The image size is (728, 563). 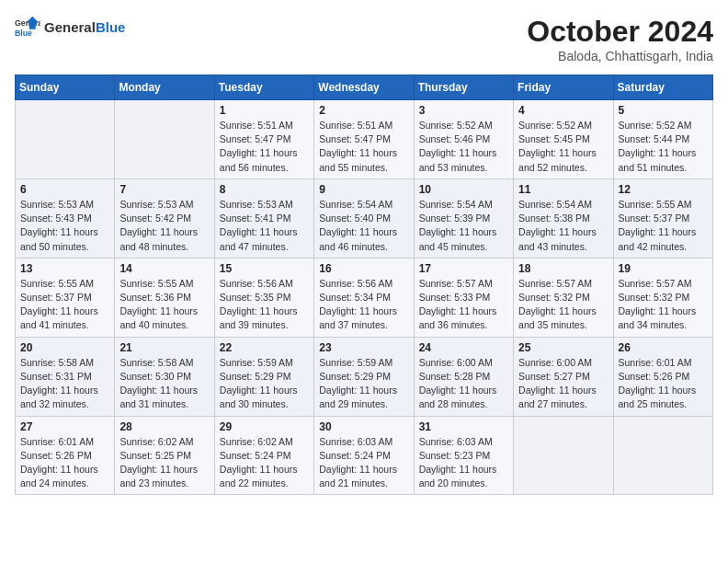 What do you see at coordinates (463, 305) in the screenshot?
I see `day-info: Sunrise: 5:57 AM Sunset: 5:33 PM Dayligh…` at bounding box center [463, 305].